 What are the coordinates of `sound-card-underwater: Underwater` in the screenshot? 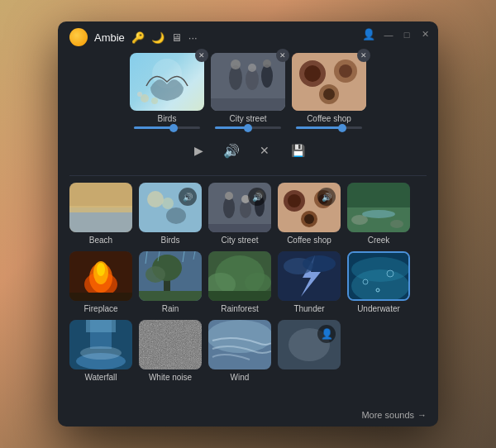 It's located at (379, 283).